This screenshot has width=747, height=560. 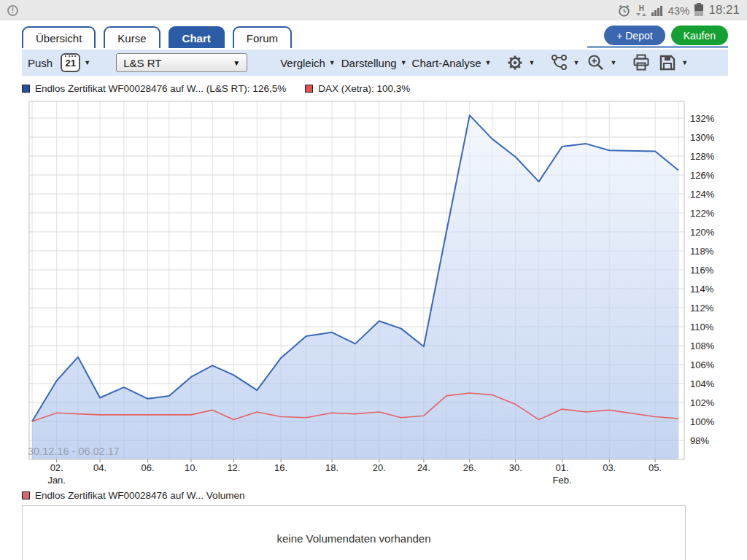 I want to click on x-axis-label: 18., so click(x=332, y=468).